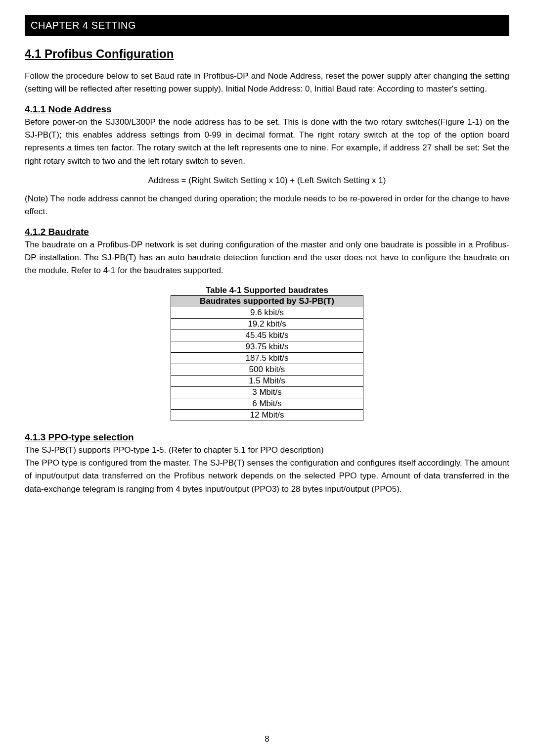 This screenshot has width=534, height=756. What do you see at coordinates (267, 54) in the screenshot?
I see `section-4-1-heading: 4.1 Profibus Configuration` at bounding box center [267, 54].